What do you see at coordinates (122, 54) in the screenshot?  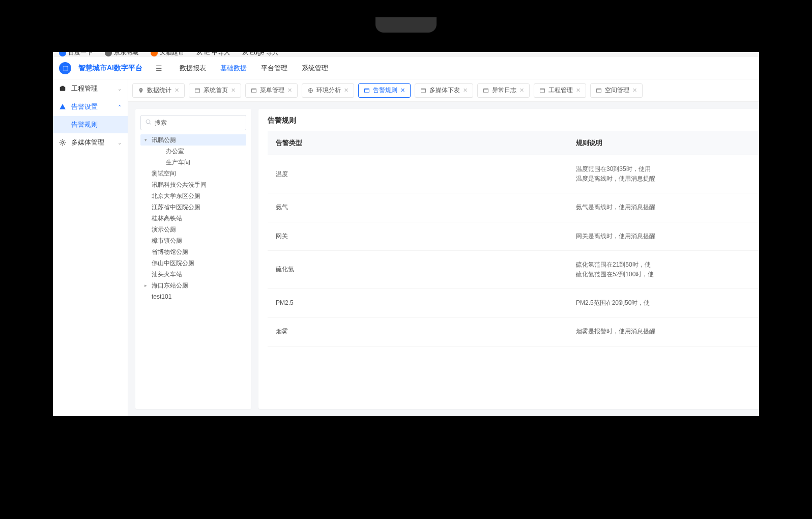 I see `bookmark-item: 京东商城` at bounding box center [122, 54].